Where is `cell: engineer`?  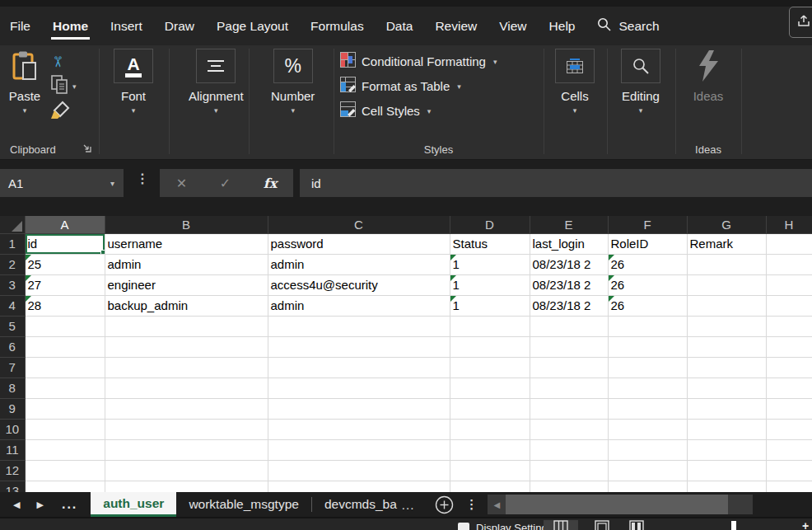
cell: engineer is located at coordinates (186, 285).